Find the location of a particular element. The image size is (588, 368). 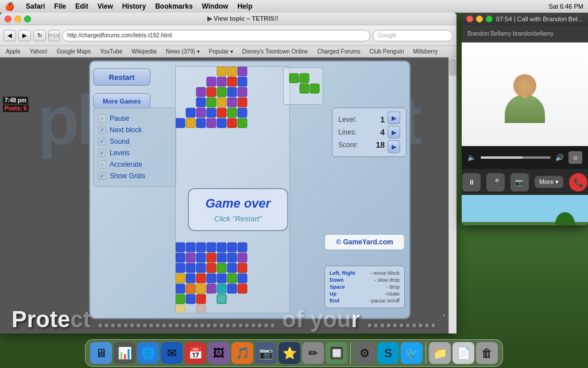

bookmark-googlemaps: Google Maps is located at coordinates (74, 52).